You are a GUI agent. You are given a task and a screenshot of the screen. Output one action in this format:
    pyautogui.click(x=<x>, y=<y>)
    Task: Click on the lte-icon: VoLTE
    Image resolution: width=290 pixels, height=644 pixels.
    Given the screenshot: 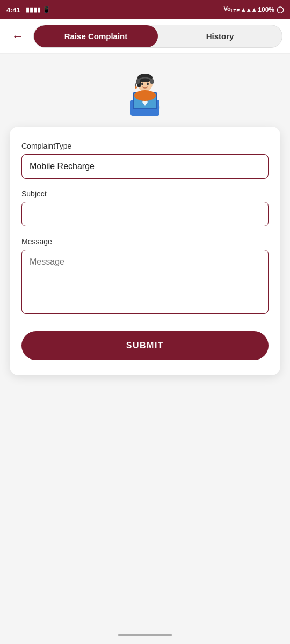 What is the action you would take?
    pyautogui.click(x=231, y=10)
    